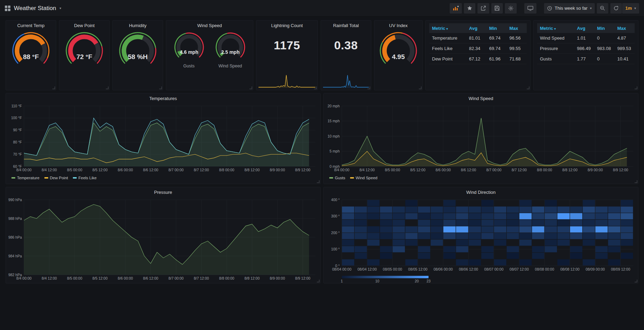 This screenshot has width=644, height=330. What do you see at coordinates (530, 8) in the screenshot?
I see `cycle-view-mode-button` at bounding box center [530, 8].